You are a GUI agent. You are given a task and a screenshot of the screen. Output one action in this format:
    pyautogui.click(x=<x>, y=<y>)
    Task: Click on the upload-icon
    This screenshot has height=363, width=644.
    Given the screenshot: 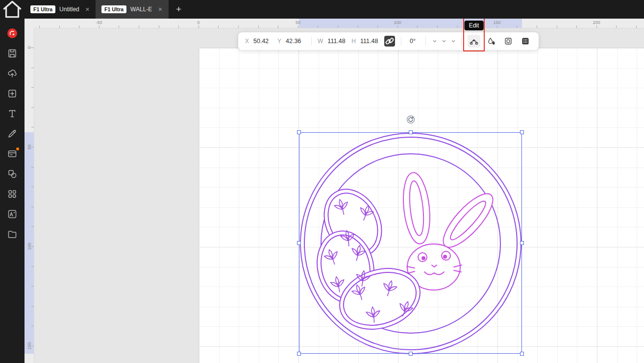 What is the action you would take?
    pyautogui.click(x=12, y=73)
    